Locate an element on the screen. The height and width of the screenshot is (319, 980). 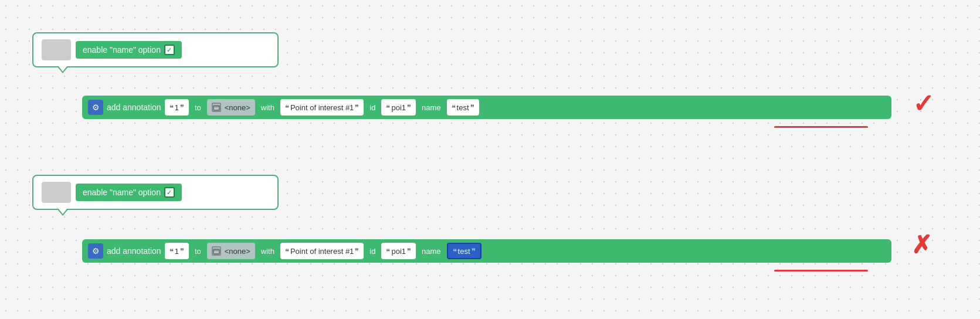
top-none-label: <none> is located at coordinates (238, 108).